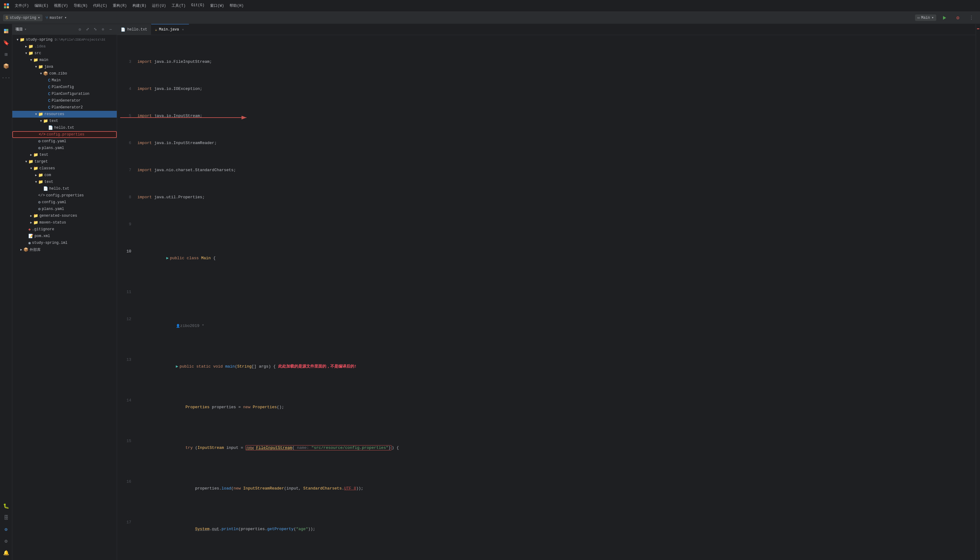 The width and height of the screenshot is (980, 560). I want to click on maven-status-label: maven-status, so click(77, 222).